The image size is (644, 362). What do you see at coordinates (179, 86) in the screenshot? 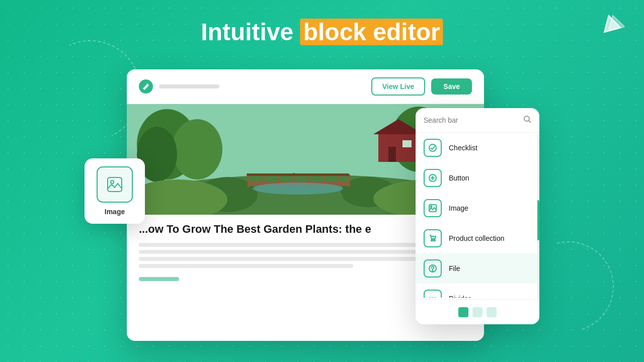
I see `toolbar-left` at bounding box center [179, 86].